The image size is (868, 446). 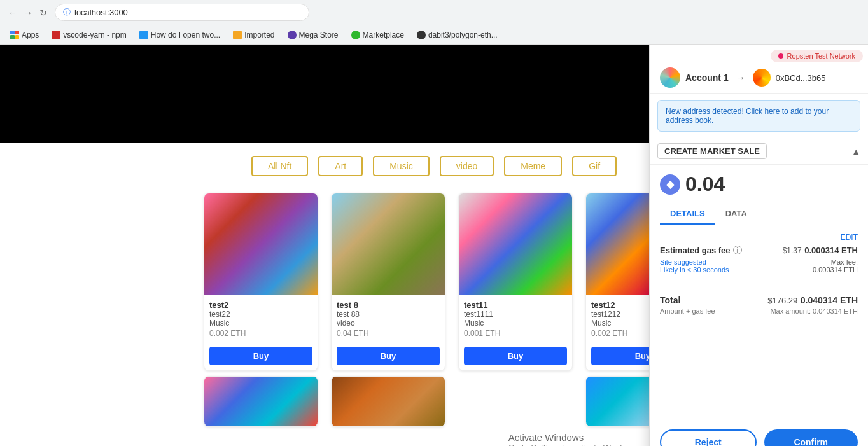 I want to click on likely-text: Likely in < 30 seconds, so click(x=695, y=270).